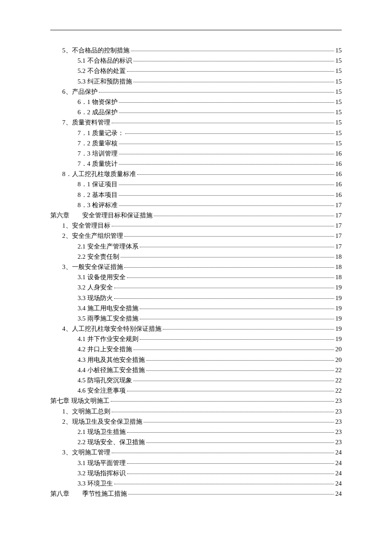  Describe the element at coordinates (111, 442) in the screenshot. I see `toc-entry-label: 2.2 现场安全、保卫措施` at that location.